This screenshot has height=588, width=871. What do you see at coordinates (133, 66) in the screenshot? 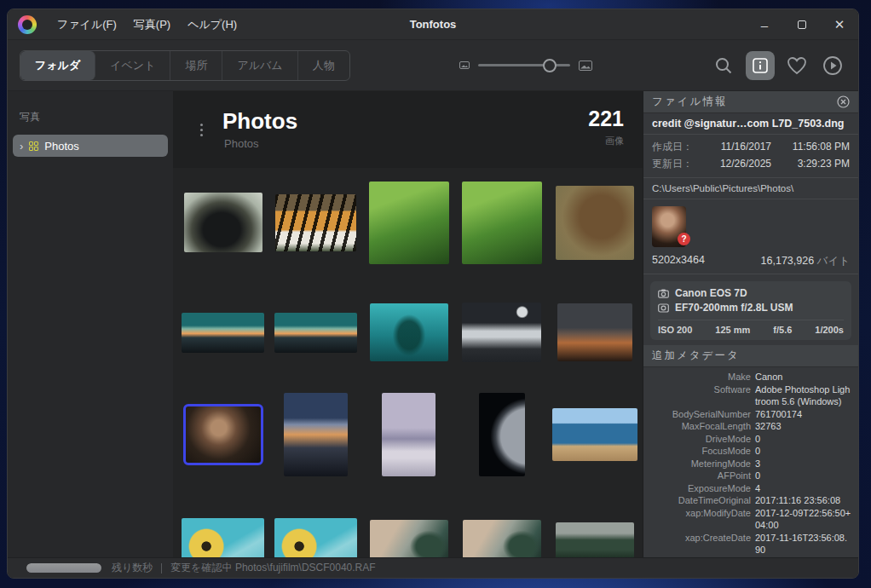
I see `tab-events: イベント` at bounding box center [133, 66].